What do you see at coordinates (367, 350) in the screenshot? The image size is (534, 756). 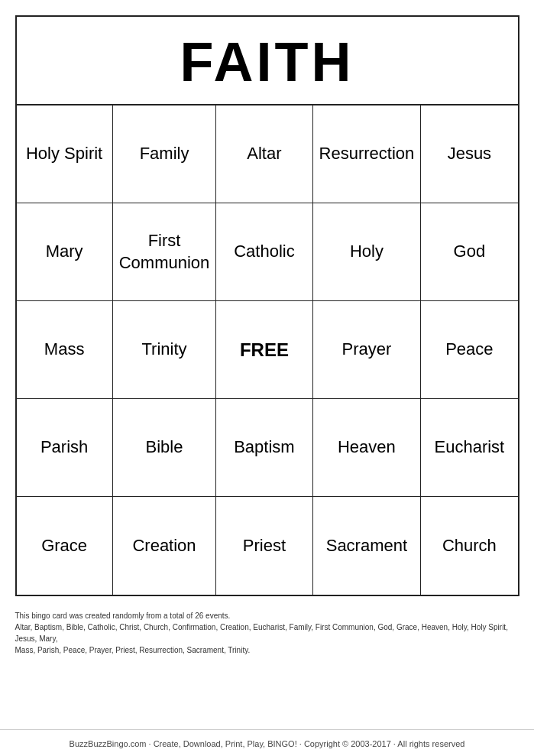 I see `bingo-cell: Prayer` at bounding box center [367, 350].